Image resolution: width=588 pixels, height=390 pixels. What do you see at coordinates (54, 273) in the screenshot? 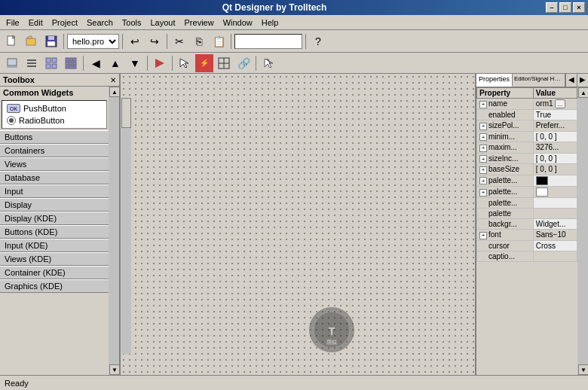
I see `toolbox-category-container-kde: Container (KDE)` at bounding box center [54, 273].